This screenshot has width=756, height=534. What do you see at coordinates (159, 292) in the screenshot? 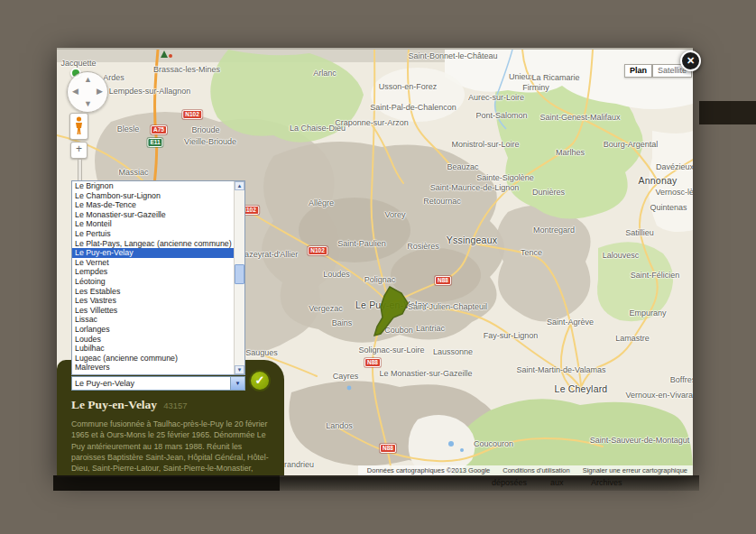
I see `commune-option: Les Estables` at bounding box center [159, 292].